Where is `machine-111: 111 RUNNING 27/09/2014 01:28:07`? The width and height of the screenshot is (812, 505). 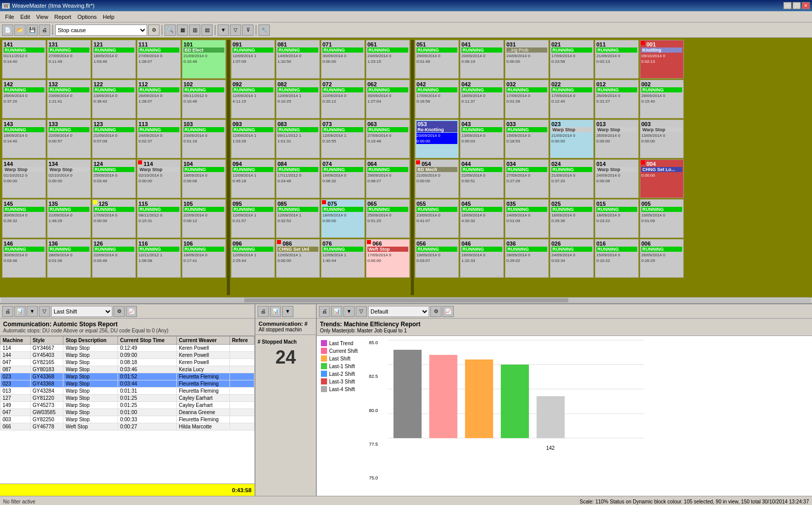
machine-111: 111 RUNNING 27/09/2014 01:28:07 is located at coordinates (159, 59).